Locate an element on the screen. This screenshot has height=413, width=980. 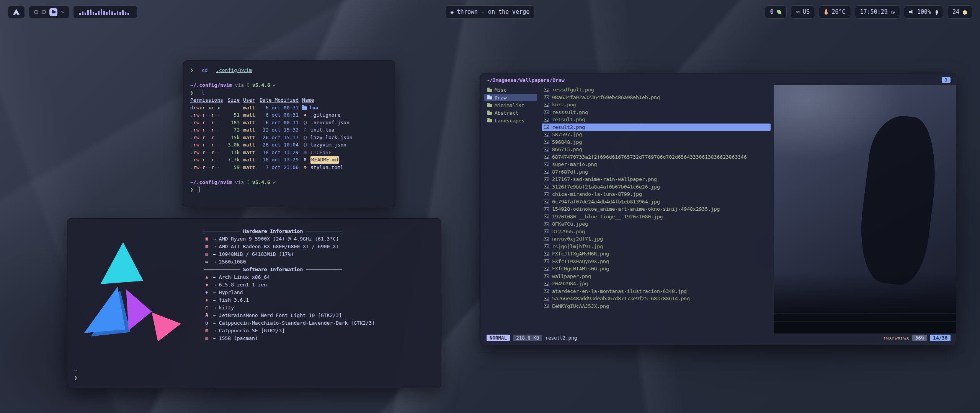
file-row: FXfcII0X0AQyn9X.png is located at coordinates (656, 262).